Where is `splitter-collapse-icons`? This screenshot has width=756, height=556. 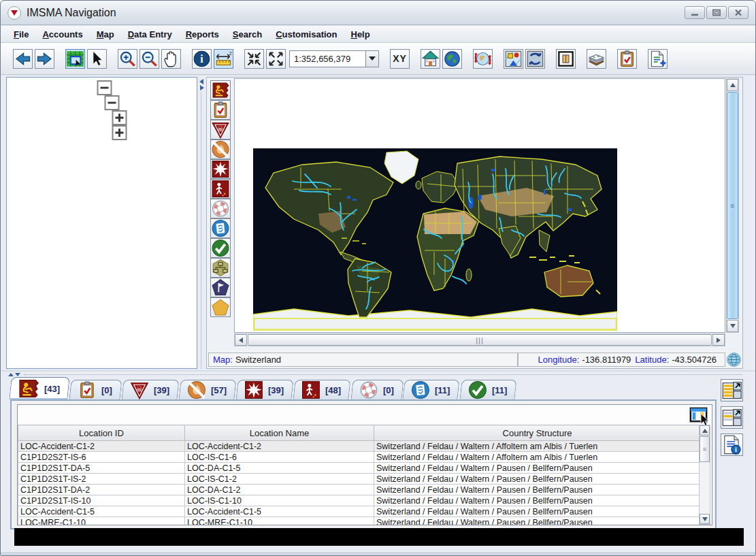
splitter-collapse-icons is located at coordinates (14, 374).